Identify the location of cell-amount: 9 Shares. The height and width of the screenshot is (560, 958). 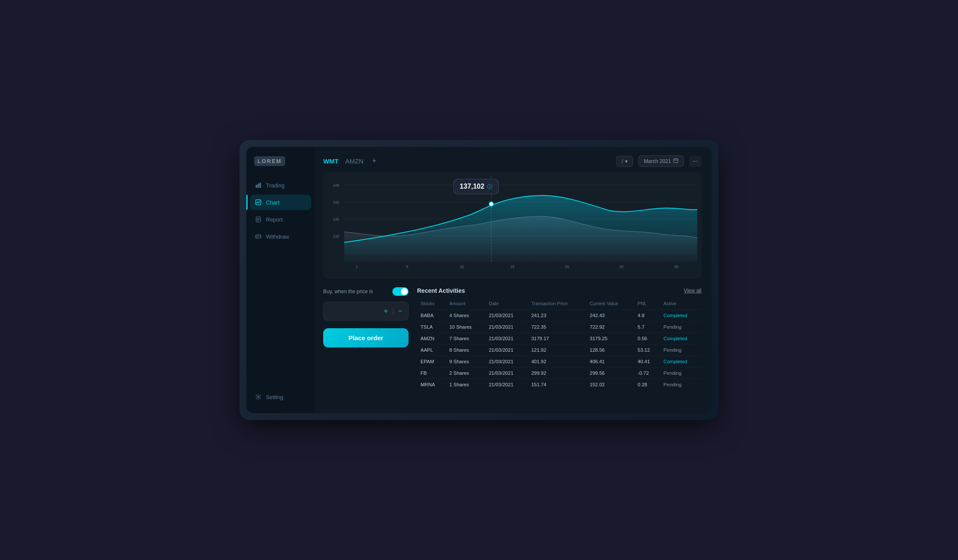
(465, 362).